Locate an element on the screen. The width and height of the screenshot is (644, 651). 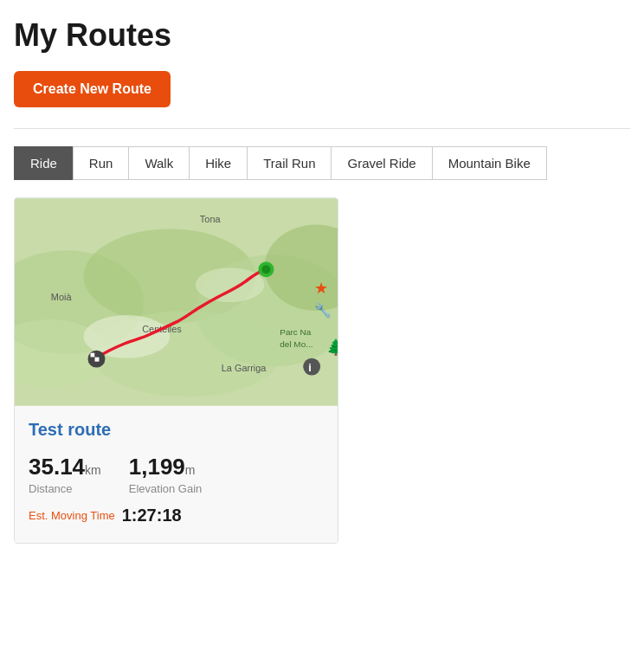
moving-time-value: 1:27:18 is located at coordinates (152, 516).